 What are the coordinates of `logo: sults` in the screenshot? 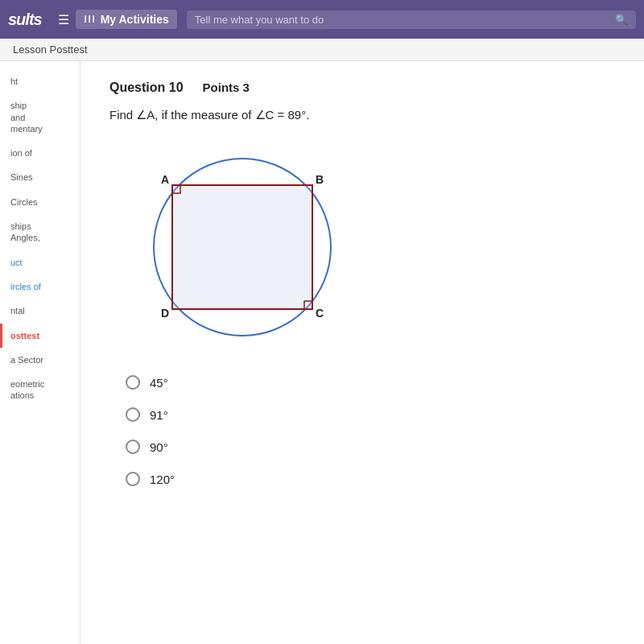 It's located at (25, 19).